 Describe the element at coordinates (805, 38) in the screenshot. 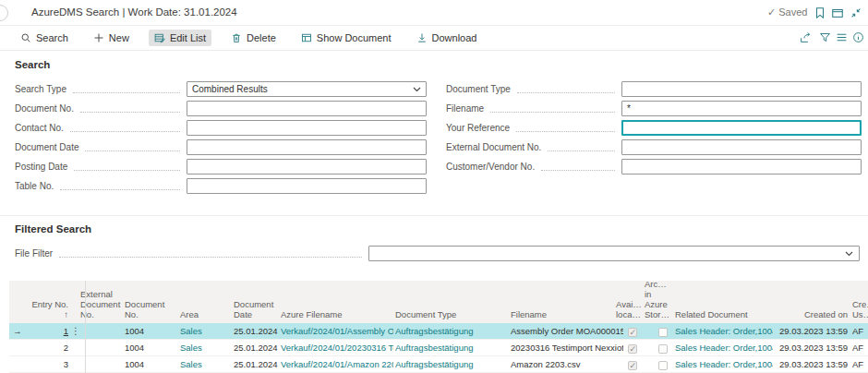

I see `share-icon` at that location.